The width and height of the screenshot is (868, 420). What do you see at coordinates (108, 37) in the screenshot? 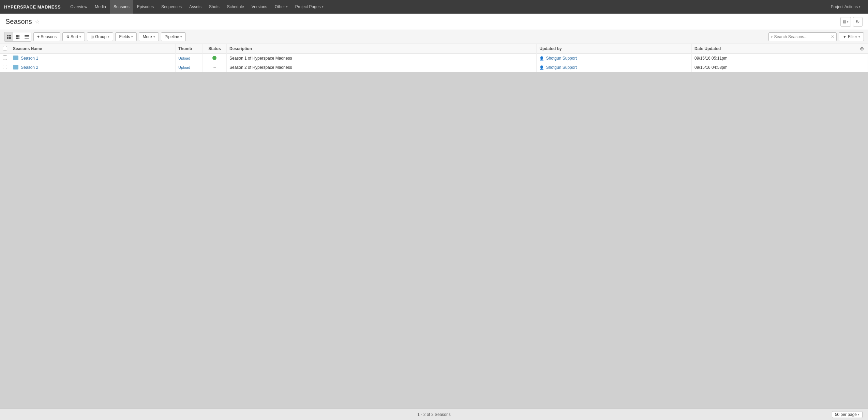
I see `group-chevron-icon: ▾` at bounding box center [108, 37].